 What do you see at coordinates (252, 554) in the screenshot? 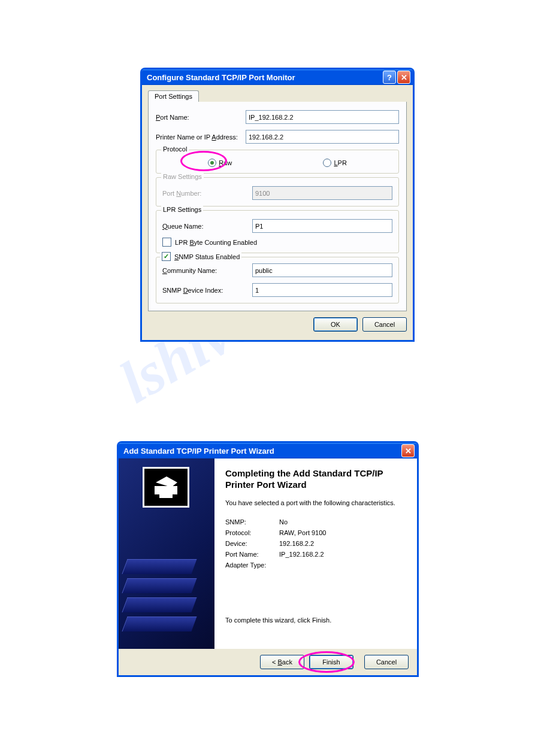
I see `prop-key: Port Name:` at bounding box center [252, 554].